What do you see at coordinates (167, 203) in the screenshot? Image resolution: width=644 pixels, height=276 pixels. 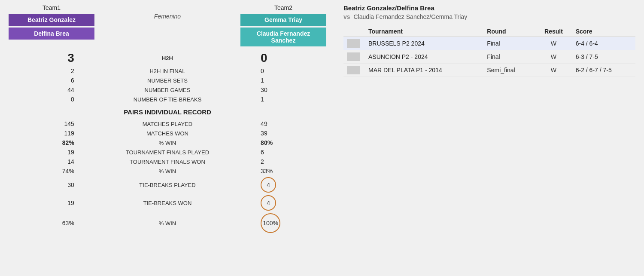 I see `pi-label-7: TIE-BREAKS WON` at bounding box center [167, 203].